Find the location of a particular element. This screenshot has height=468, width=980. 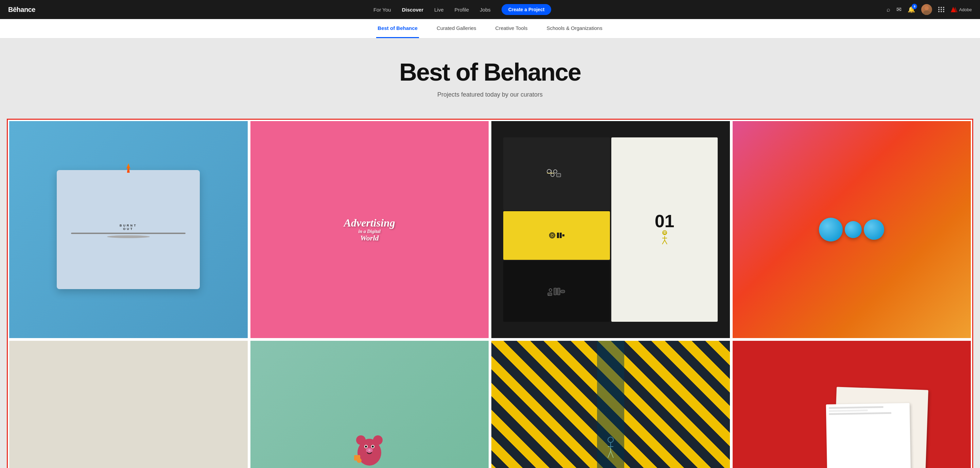

card-3-content: P 01 is located at coordinates (610, 230).